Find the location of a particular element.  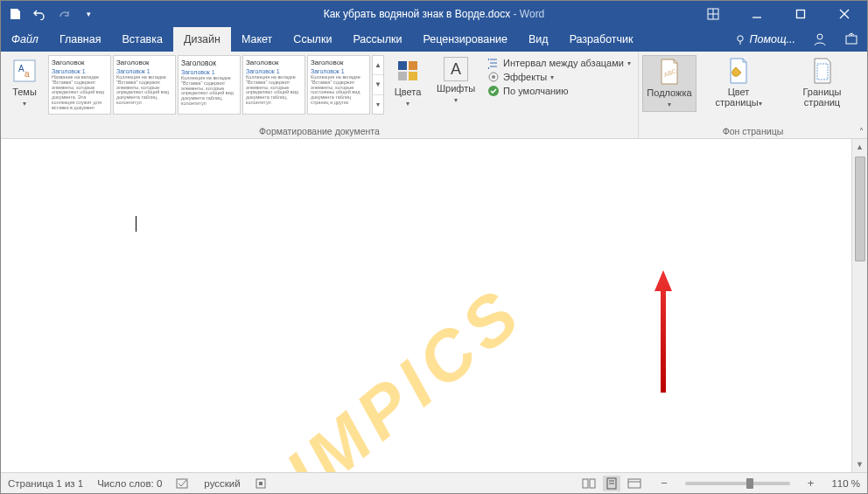

paragraph-spacing-label: Интервал между абзацами is located at coordinates (564, 63).